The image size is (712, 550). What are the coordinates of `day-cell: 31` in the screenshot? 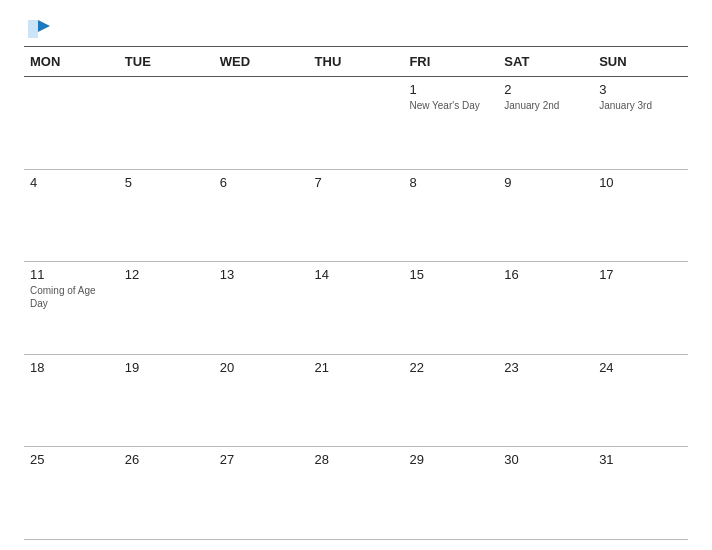 It's located at (640, 493).